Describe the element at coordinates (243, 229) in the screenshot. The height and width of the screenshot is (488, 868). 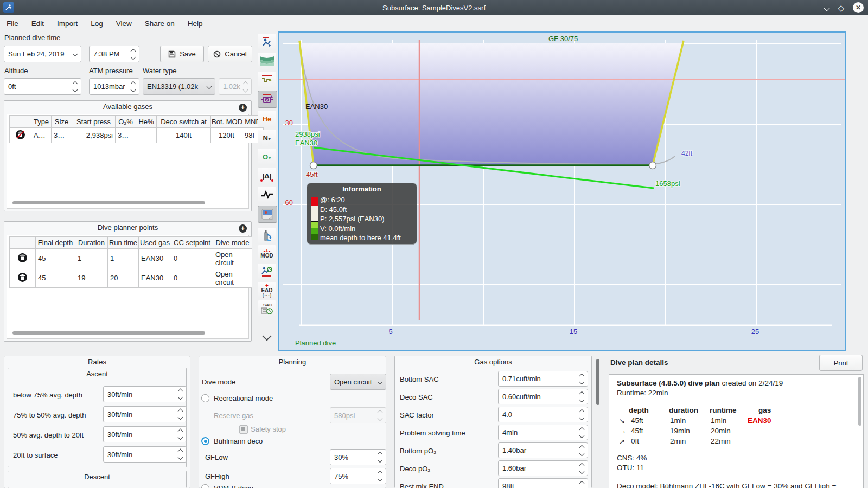
I see `add-point-button: +` at that location.